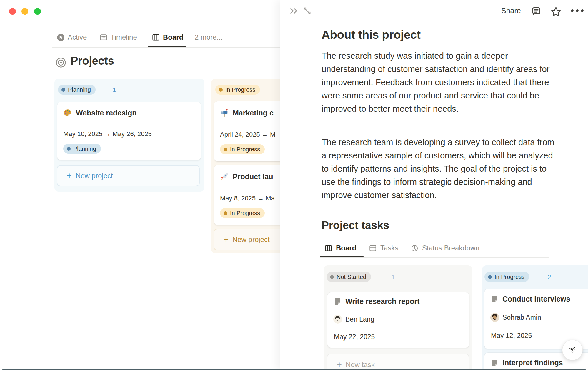 This screenshot has height=370, width=588. What do you see at coordinates (537, 299) in the screenshot?
I see `card-title: Conduct interviews` at bounding box center [537, 299].